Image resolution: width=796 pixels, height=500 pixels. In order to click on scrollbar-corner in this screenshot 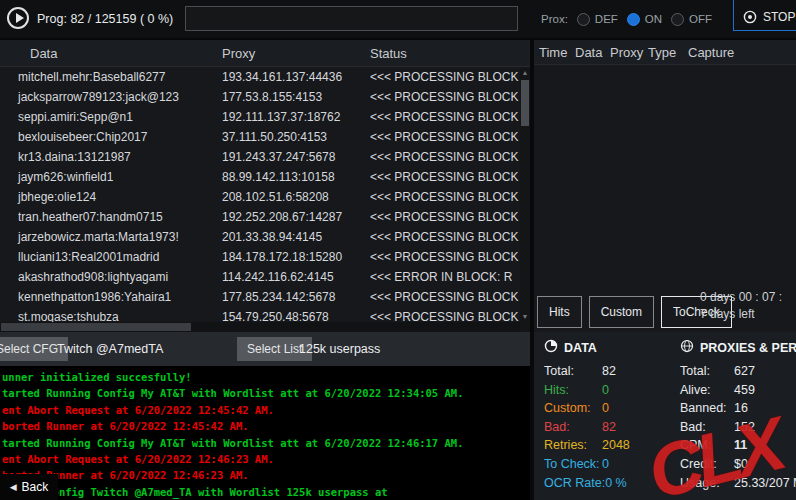, I will do `click(525, 327)`.